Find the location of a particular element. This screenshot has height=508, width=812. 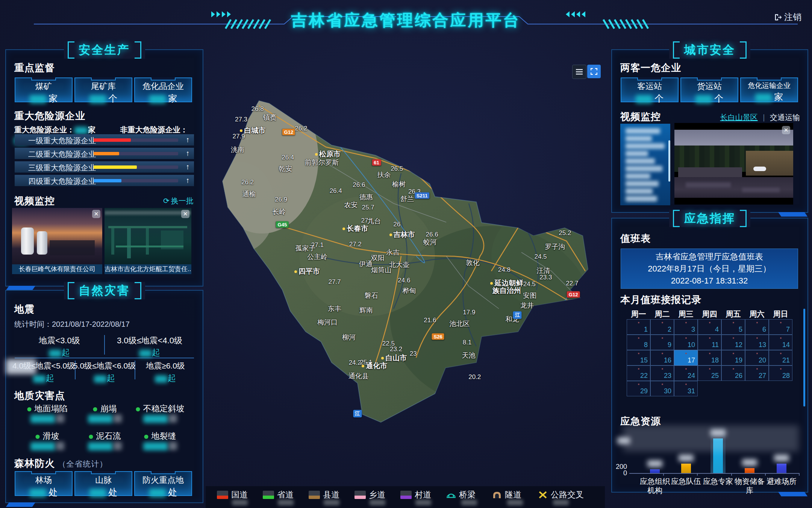

refresh-batch-button: ⟳换一批 is located at coordinates (178, 201).